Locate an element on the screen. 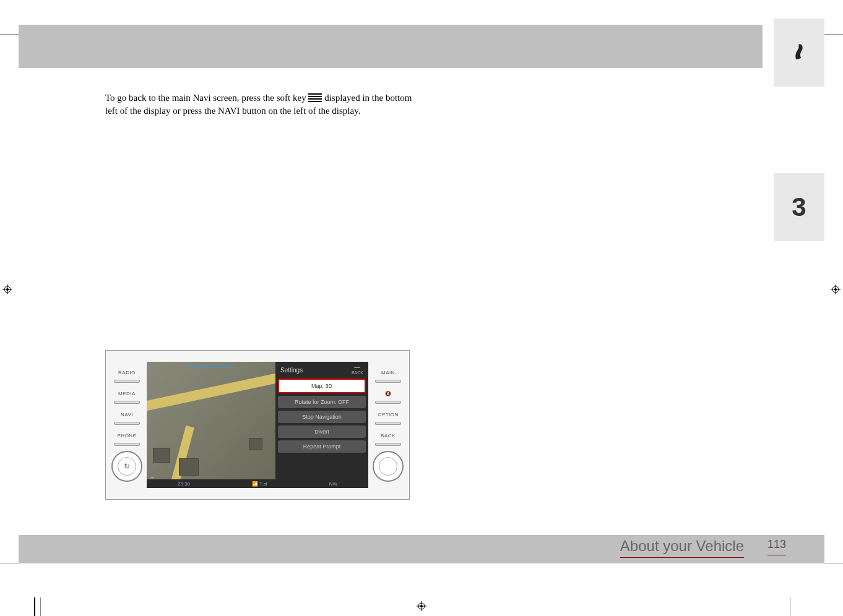  compass-heading: NW is located at coordinates (333, 484).